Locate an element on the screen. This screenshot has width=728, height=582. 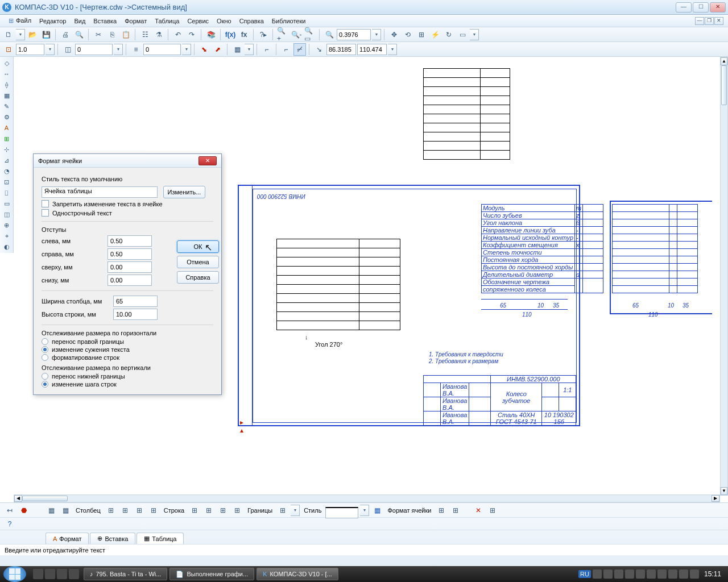
vt-text-icon: A is located at coordinates (7, 128).